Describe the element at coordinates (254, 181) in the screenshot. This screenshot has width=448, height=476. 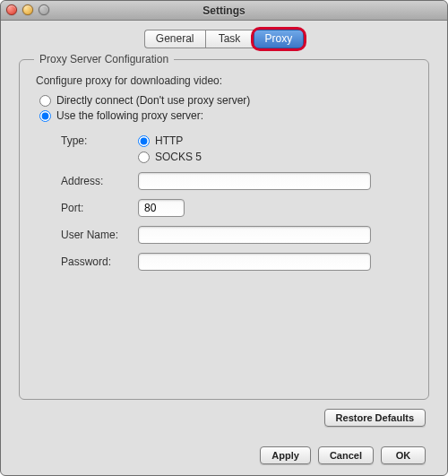
I see `address-input` at that location.